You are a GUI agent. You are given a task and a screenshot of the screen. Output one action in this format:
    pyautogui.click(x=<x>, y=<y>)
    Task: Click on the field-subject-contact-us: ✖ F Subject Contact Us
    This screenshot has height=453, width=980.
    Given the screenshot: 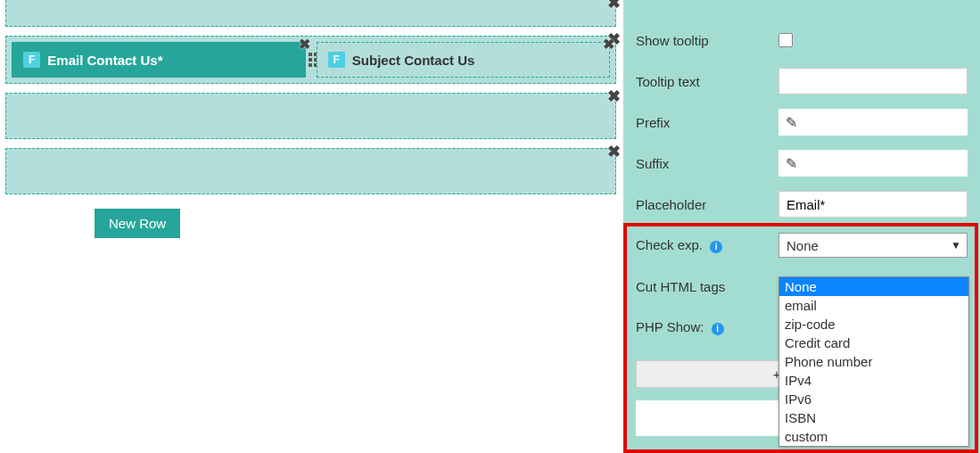 What is the action you would take?
    pyautogui.click(x=464, y=60)
    